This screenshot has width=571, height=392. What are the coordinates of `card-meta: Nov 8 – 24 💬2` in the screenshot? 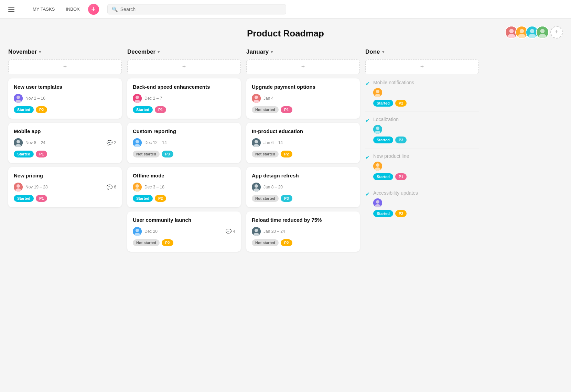 It's located at (65, 143).